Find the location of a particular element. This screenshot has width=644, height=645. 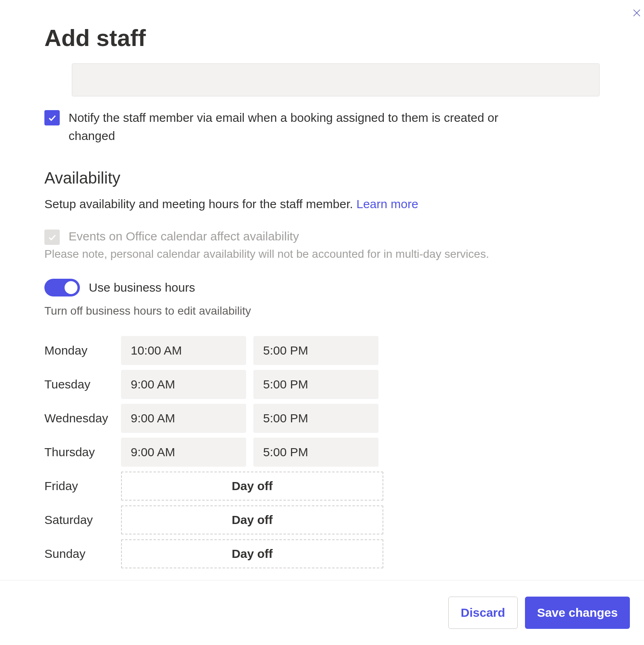

schedule-row: FridayDay off is located at coordinates (322, 486).